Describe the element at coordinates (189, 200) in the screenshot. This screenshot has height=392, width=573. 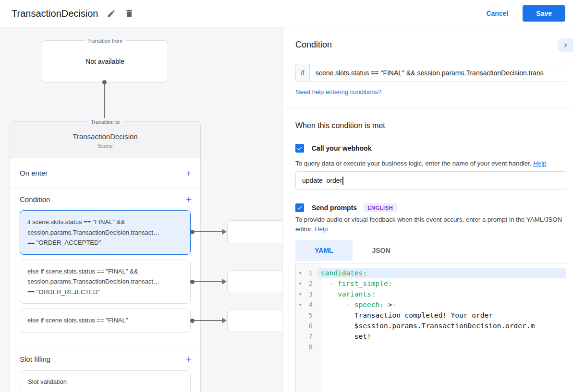
I see `add-condition-button: +` at that location.